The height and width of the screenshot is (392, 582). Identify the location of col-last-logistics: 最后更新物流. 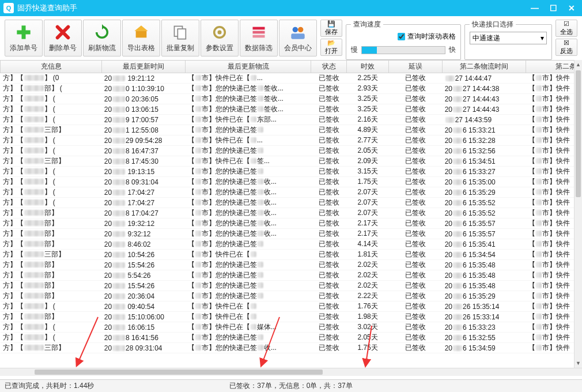
(248, 67).